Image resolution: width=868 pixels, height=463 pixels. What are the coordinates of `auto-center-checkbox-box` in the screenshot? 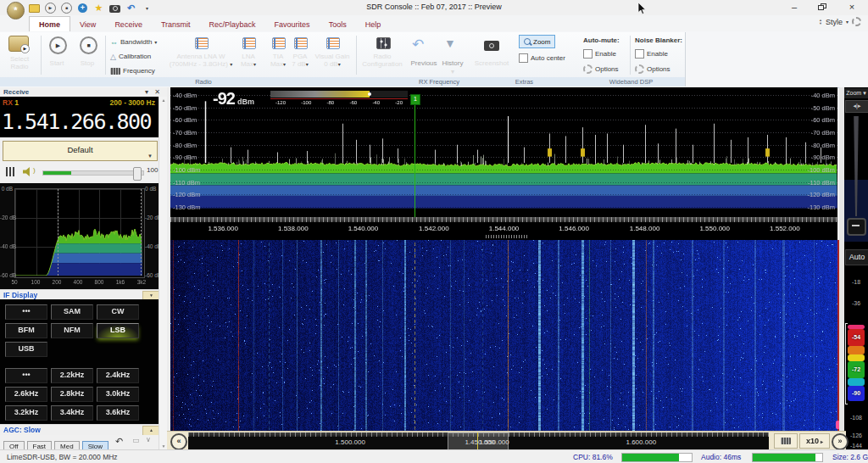 It's located at (524, 58).